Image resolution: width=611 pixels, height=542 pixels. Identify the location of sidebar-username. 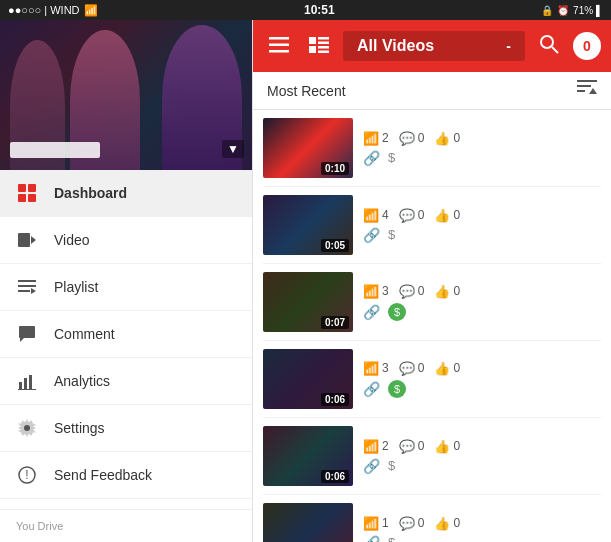
(55, 150).